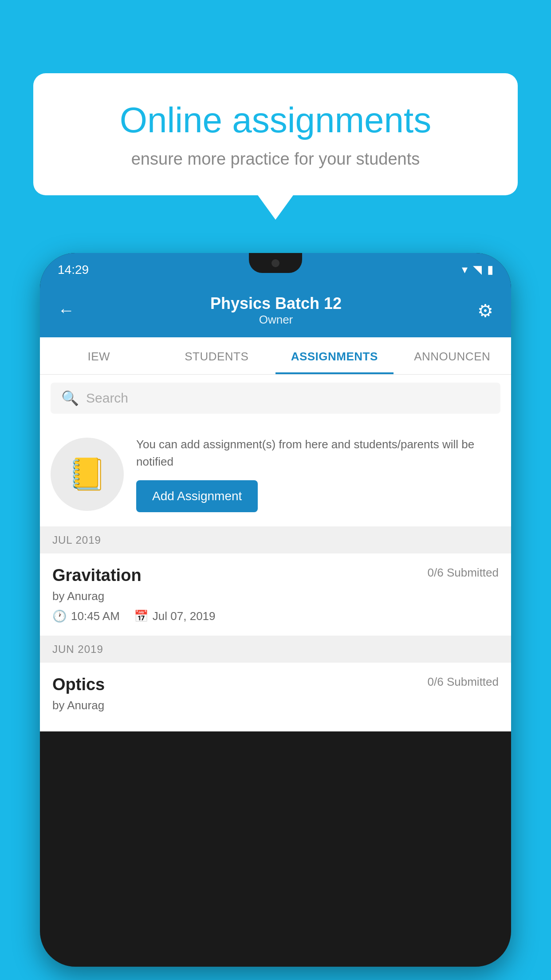 This screenshot has width=551, height=980. Describe the element at coordinates (107, 398) in the screenshot. I see `search-placeholder: Search` at that location.